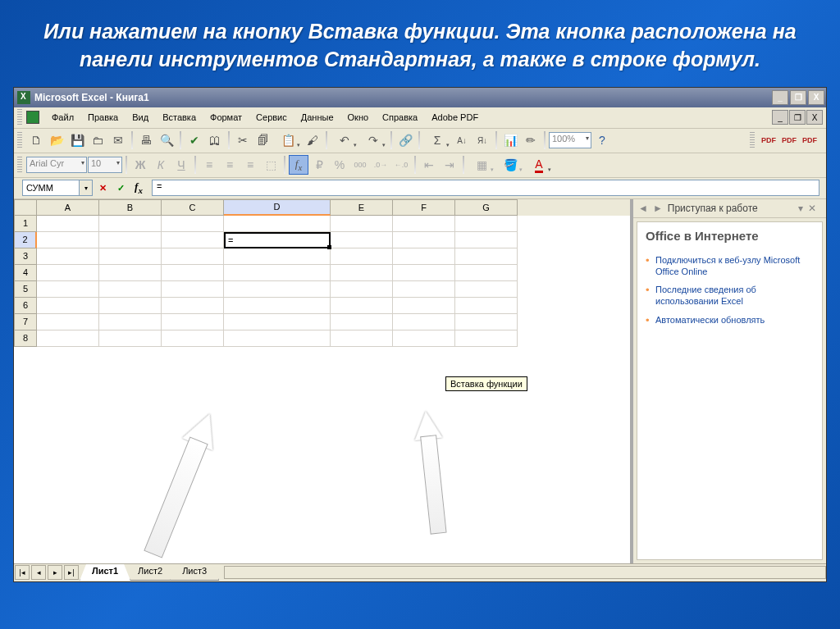 The height and width of the screenshot is (629, 840). I want to click on help-button: ?, so click(602, 140).